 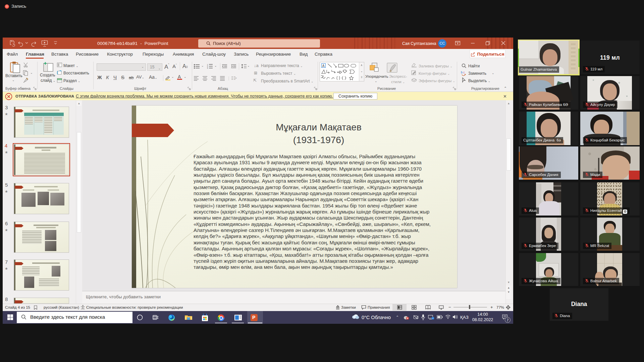 What do you see at coordinates (462, 72) in the screenshot?
I see `svg-text: b` at bounding box center [462, 72].